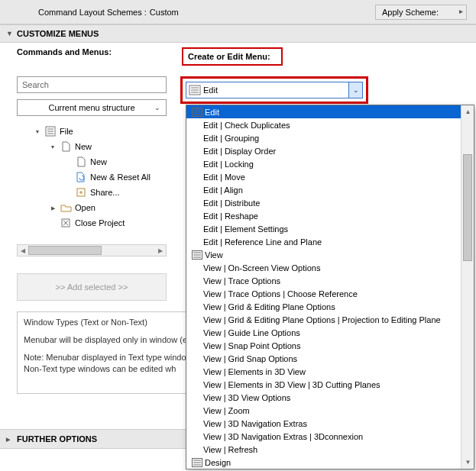  What do you see at coordinates (280, 294) in the screenshot?
I see `dropdown-item-label: View | Trace Options | Choose Reference` at bounding box center [280, 294].